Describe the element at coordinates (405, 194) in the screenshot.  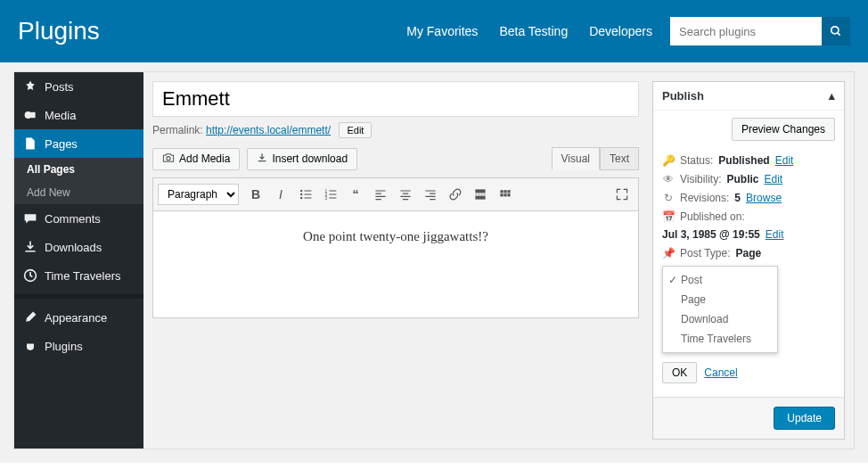
I see `align-center-button` at that location.